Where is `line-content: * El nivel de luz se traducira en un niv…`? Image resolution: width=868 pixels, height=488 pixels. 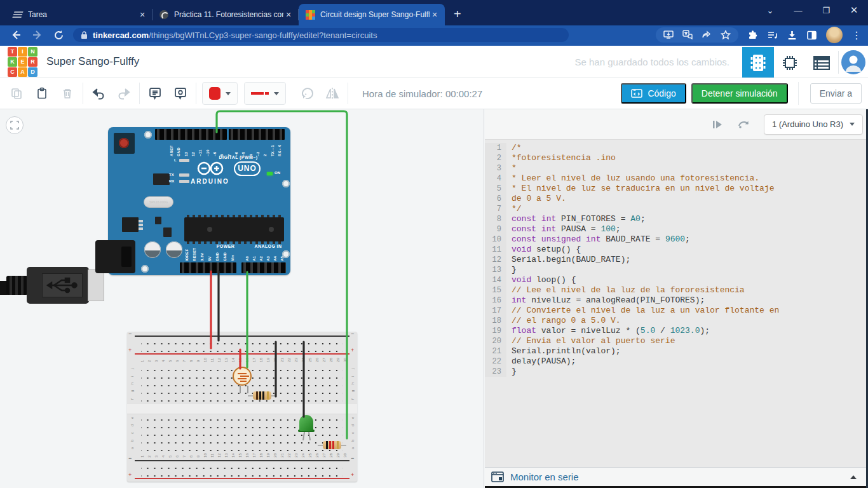 line-content: * El nivel de luz se traducira en un niv… is located at coordinates (641, 189).